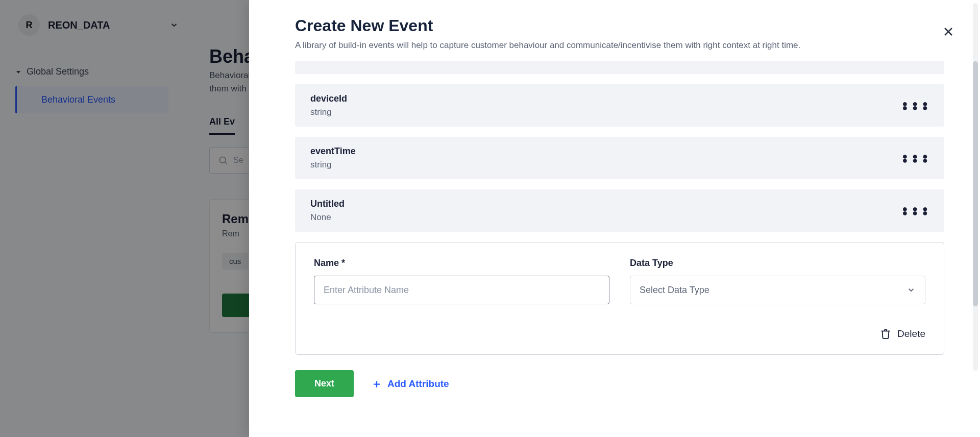  What do you see at coordinates (461, 263) in the screenshot?
I see `name-field-label: Name *` at bounding box center [461, 263].